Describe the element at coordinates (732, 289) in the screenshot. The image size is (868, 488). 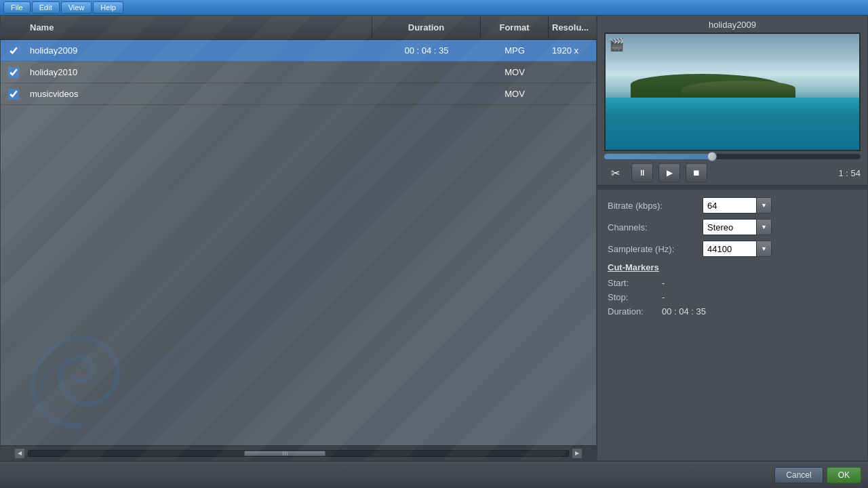
I see `cut-markers-section: Cut-Markers Start: - Stop: - Duration: 0…` at that location.